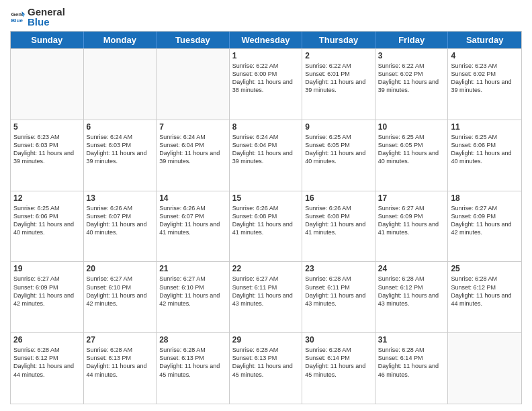 The width and height of the screenshot is (532, 411). Describe the element at coordinates (339, 269) in the screenshot. I see `day-number: 23` at that location.